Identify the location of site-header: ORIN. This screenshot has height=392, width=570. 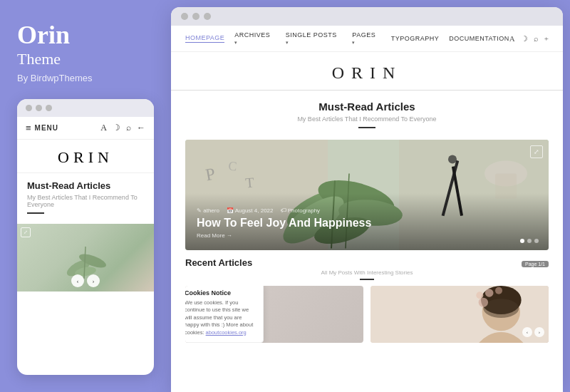
(367, 71).